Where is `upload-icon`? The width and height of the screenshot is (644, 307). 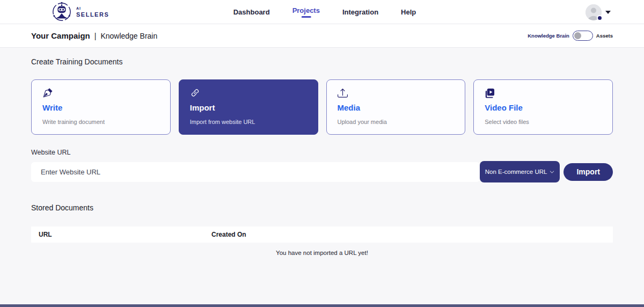 upload-icon is located at coordinates (342, 93).